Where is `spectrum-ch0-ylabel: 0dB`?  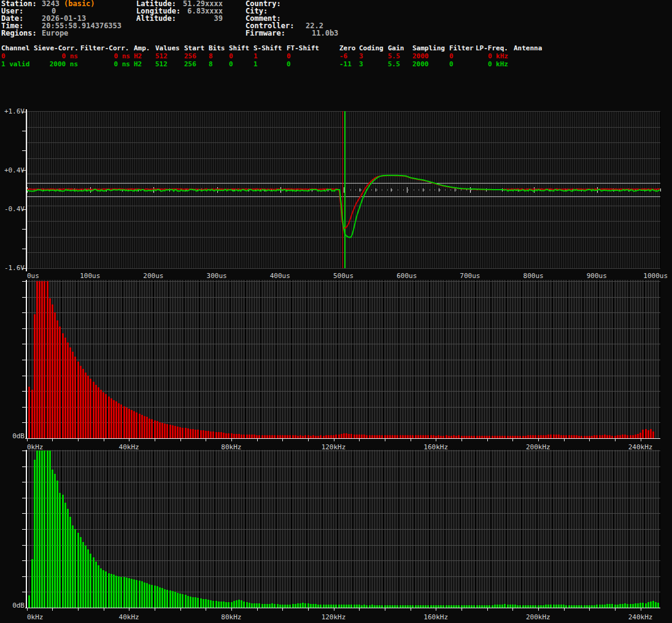 spectrum-ch0-ylabel: 0dB is located at coordinates (12, 436).